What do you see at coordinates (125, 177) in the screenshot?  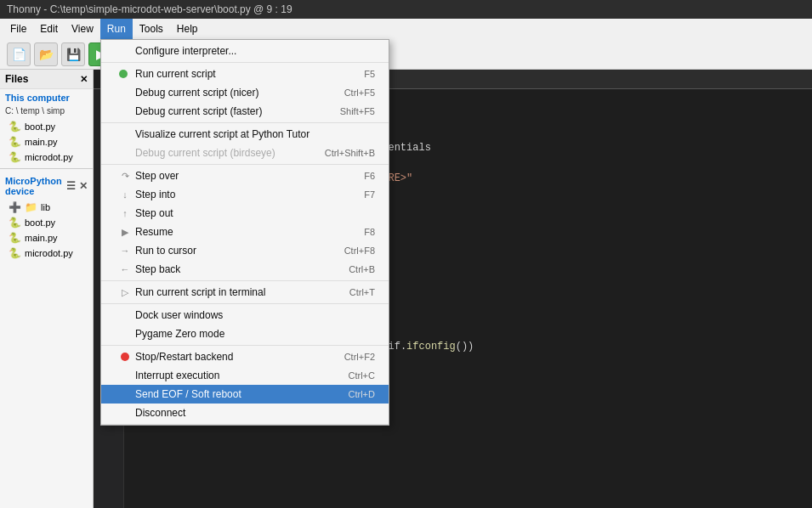 I see `step-over-icon: ↷` at bounding box center [125, 177].